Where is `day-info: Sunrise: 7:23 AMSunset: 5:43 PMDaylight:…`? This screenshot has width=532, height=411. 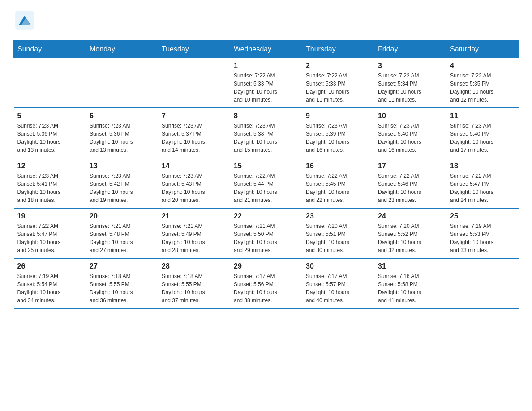 day-info: Sunrise: 7:23 AMSunset: 5:43 PMDaylight:… is located at coordinates (194, 188).